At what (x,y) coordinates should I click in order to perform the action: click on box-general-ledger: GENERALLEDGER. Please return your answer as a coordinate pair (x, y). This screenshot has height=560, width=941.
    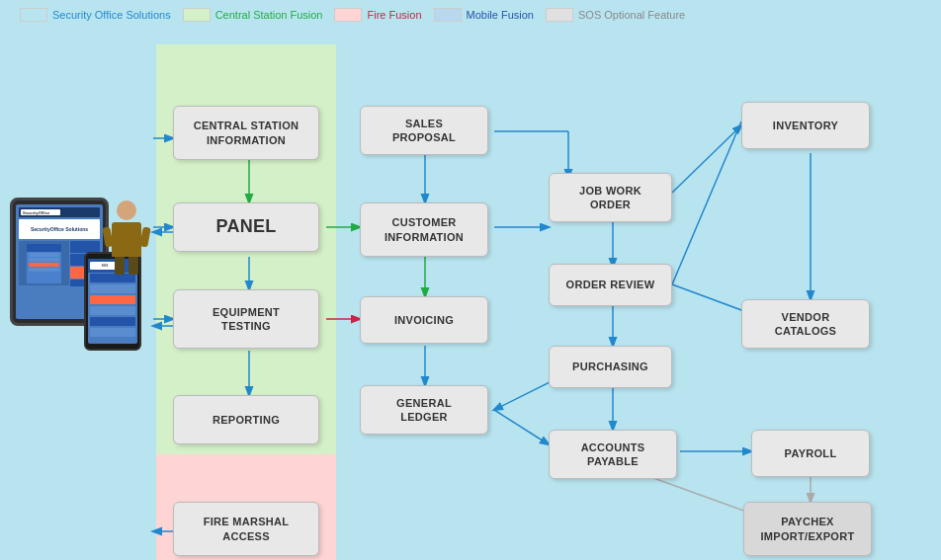
    Looking at the image, I should click on (424, 410).